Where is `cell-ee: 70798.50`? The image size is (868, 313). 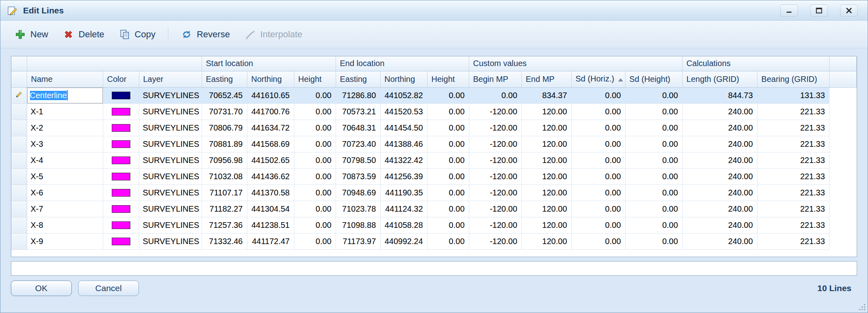
cell-ee: 70798.50 is located at coordinates (358, 160).